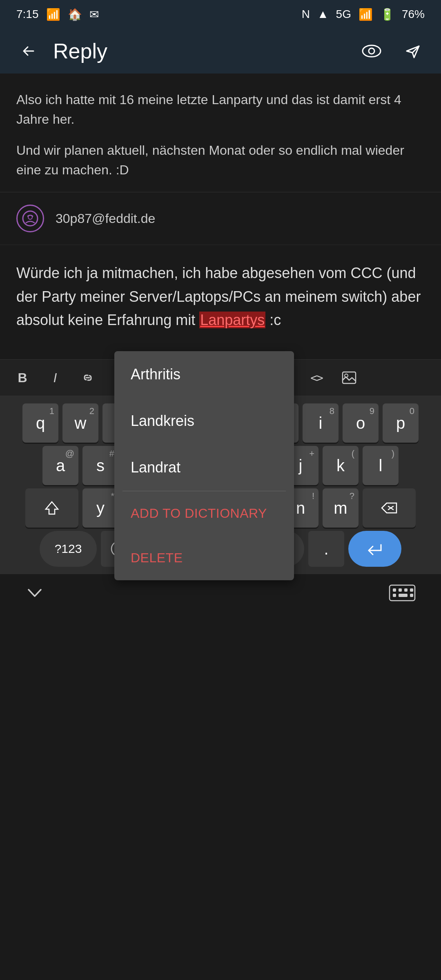 The height and width of the screenshot is (980, 441). I want to click on key-o: o9, so click(361, 423).